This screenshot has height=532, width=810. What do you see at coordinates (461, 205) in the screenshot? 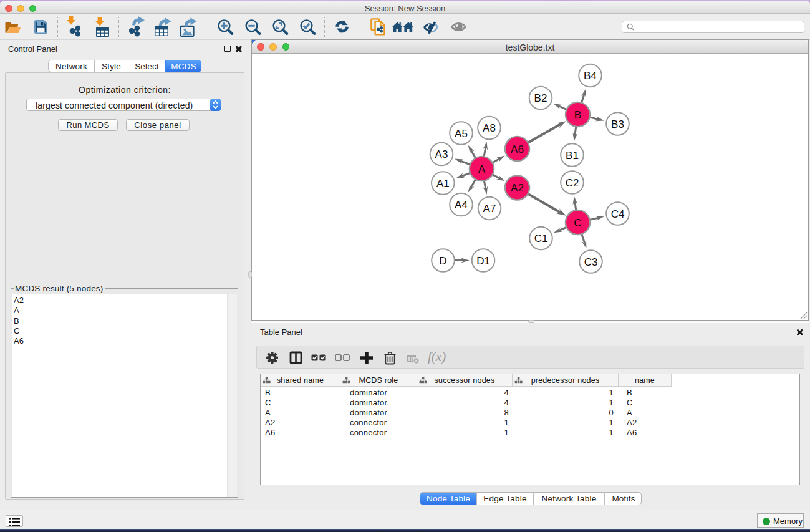
I see `svg-text: A4` at bounding box center [461, 205].